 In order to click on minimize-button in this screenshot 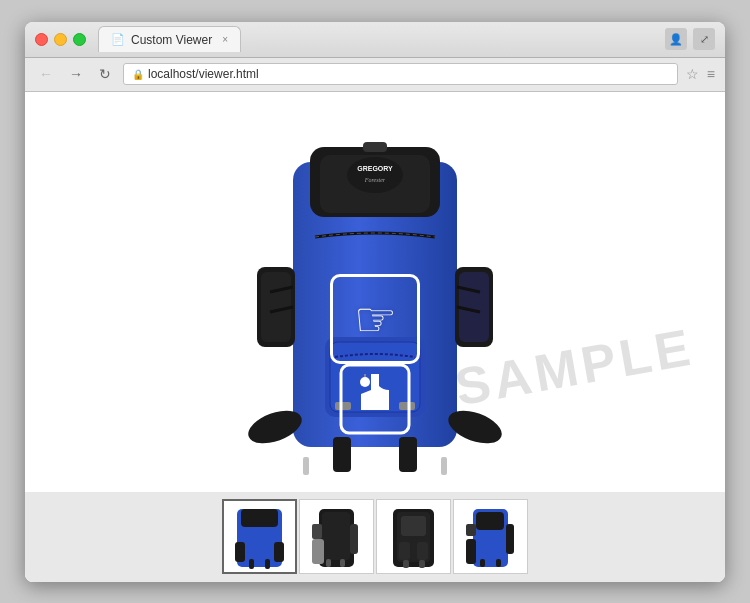, I will do `click(60, 40)`.